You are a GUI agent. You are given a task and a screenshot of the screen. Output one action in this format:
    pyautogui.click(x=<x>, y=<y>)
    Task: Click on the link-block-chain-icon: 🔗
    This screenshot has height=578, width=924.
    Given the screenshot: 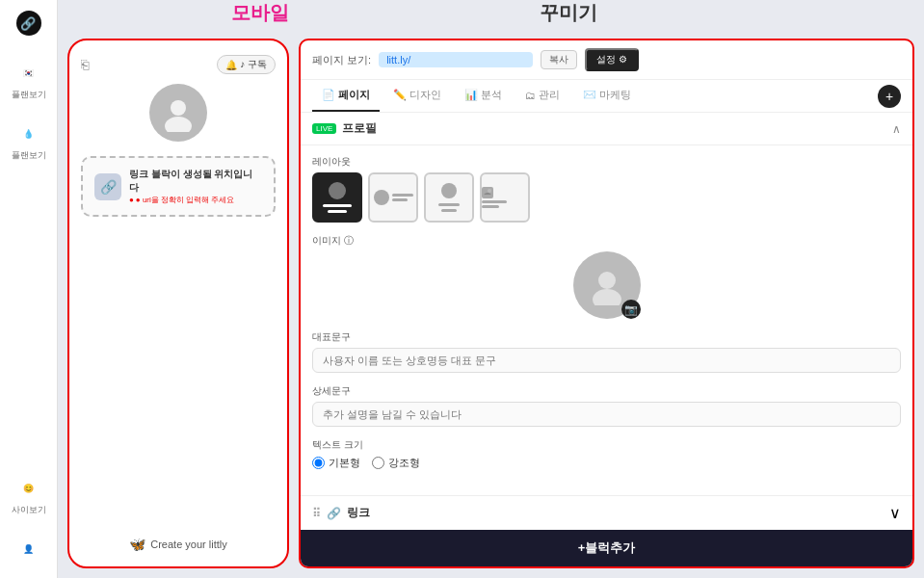 What is the action you would take?
    pyautogui.click(x=108, y=187)
    